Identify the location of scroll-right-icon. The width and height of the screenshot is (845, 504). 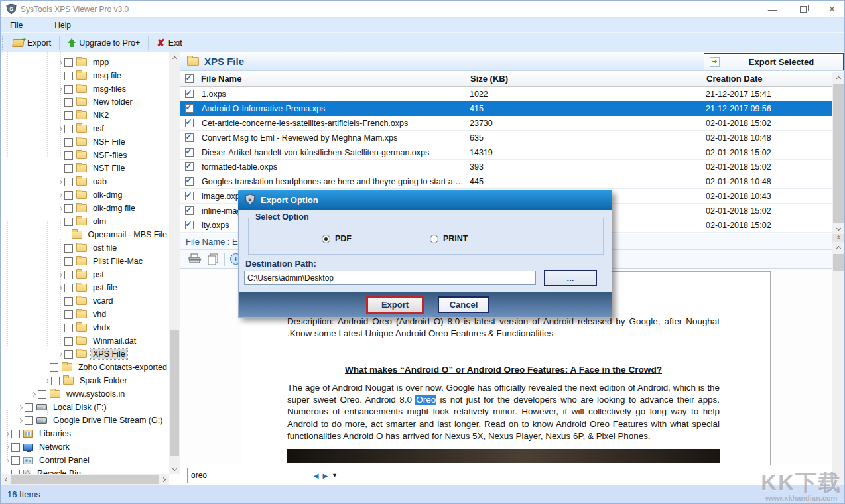
(164, 479).